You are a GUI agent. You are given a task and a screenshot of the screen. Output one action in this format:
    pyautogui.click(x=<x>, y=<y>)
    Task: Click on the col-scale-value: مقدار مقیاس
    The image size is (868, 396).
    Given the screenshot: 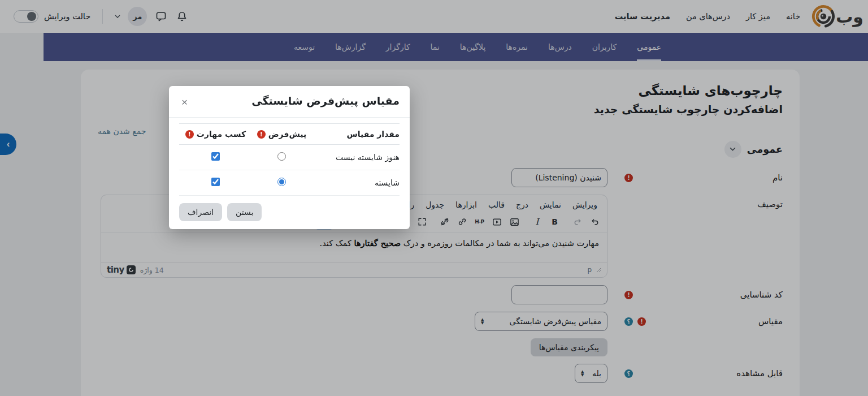 What is the action you would take?
    pyautogui.click(x=355, y=135)
    